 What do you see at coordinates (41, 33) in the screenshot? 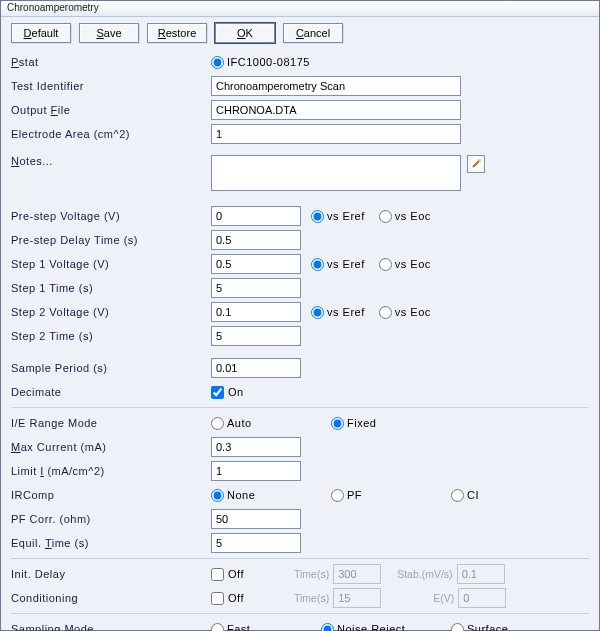
I see `default-button: Default` at bounding box center [41, 33].